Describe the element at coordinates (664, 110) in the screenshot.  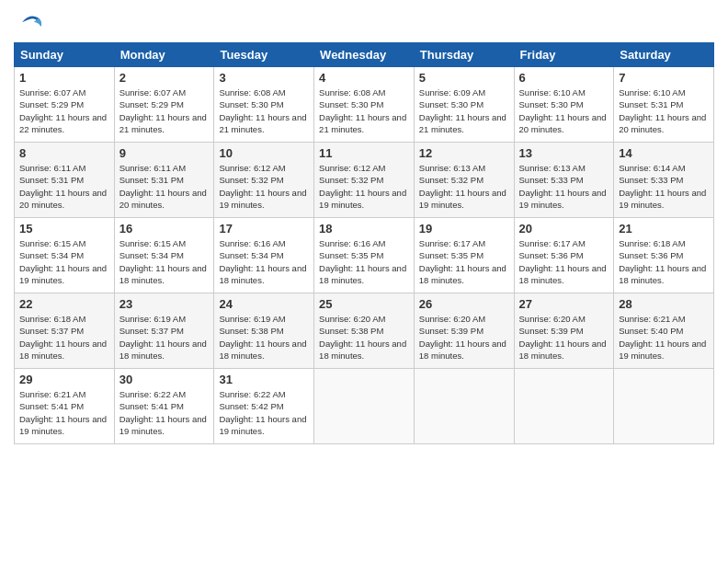
I see `day-info: Sunrise: 6:10 AM Sunset: 5:31 PM Dayligh…` at that location.